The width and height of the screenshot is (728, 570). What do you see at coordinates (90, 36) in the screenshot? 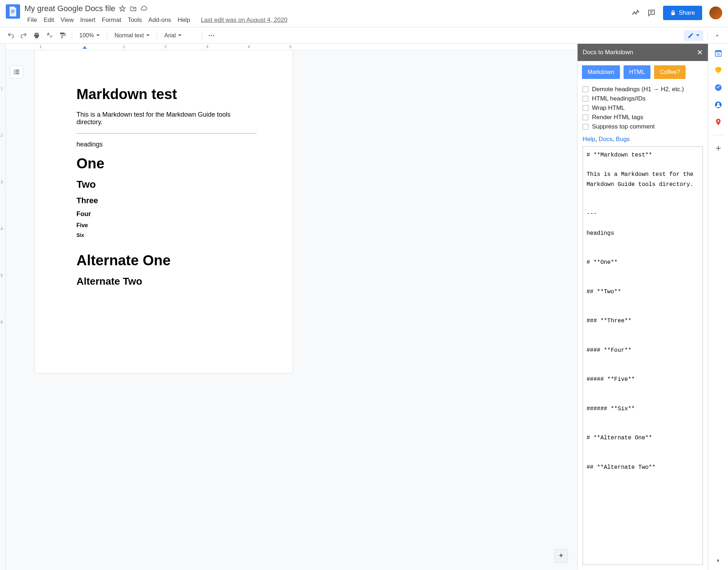
I see `zoom-select: 100%` at bounding box center [90, 36].